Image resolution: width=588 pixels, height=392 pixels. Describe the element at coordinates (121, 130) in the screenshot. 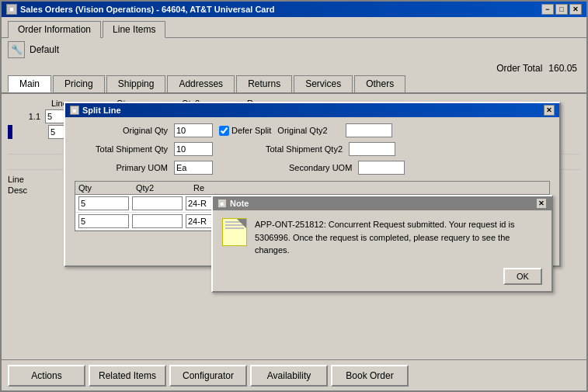

I see `original-qty-label: Original Qty` at that location.